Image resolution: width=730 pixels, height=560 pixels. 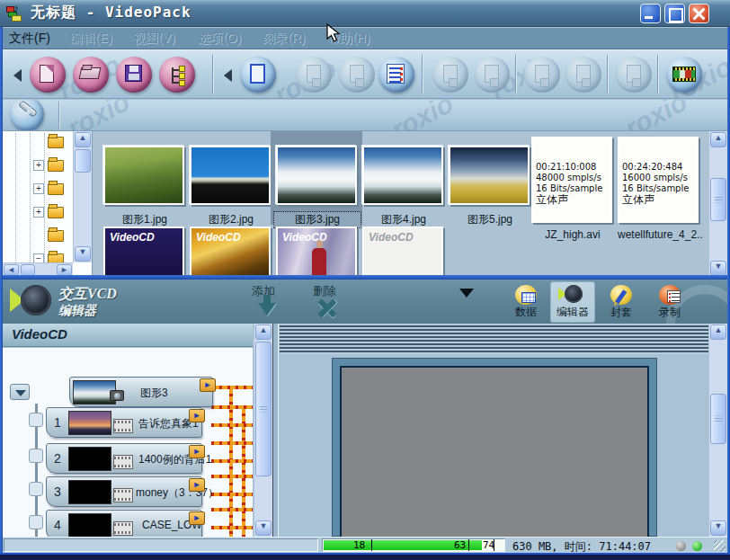 I want to click on project-tree-button, so click(x=177, y=75).